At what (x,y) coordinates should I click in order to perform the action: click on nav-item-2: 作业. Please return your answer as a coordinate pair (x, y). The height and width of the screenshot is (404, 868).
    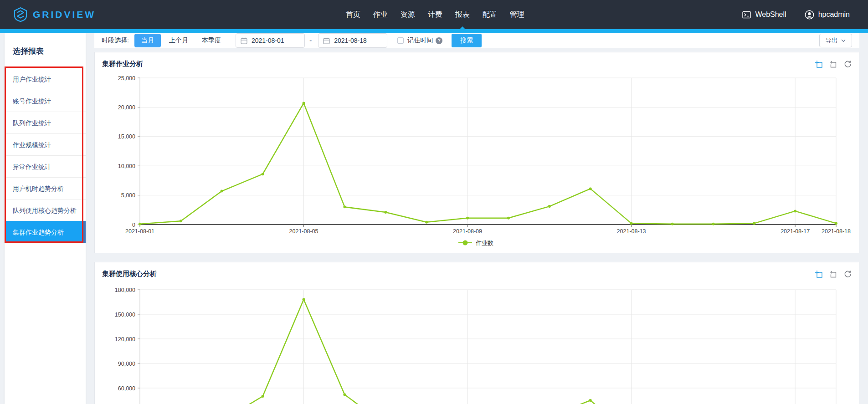
    Looking at the image, I should click on (380, 15).